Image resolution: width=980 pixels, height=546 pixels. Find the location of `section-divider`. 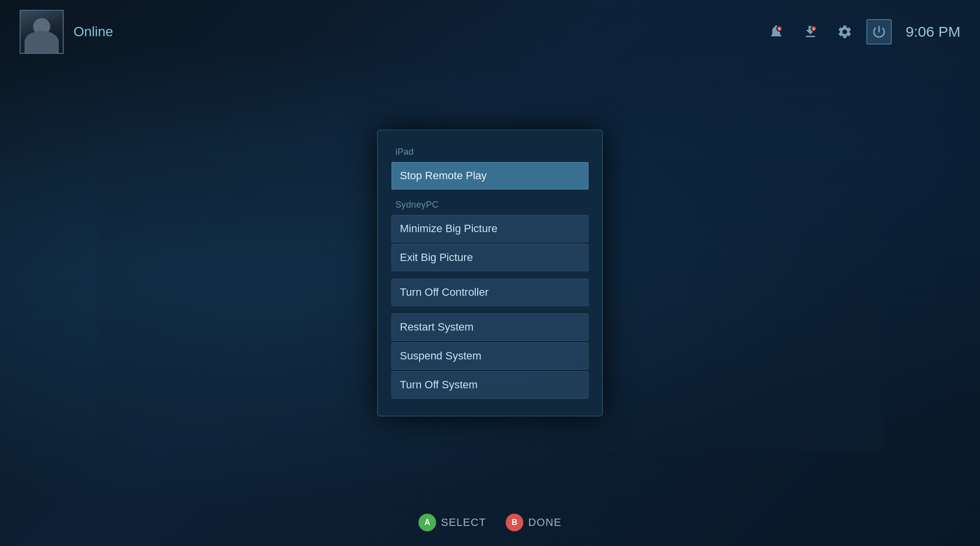

section-divider is located at coordinates (490, 194).